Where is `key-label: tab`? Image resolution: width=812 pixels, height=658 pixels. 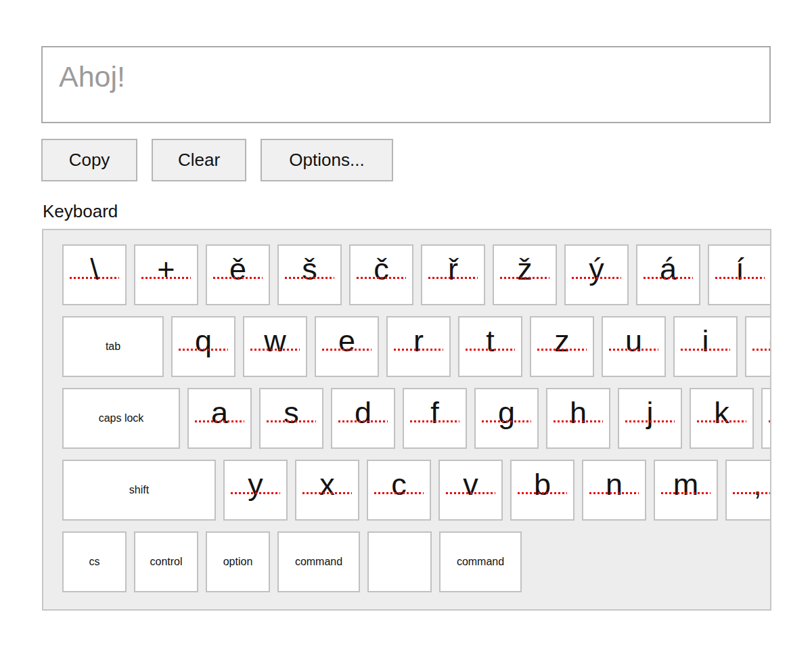
key-label: tab is located at coordinates (113, 347).